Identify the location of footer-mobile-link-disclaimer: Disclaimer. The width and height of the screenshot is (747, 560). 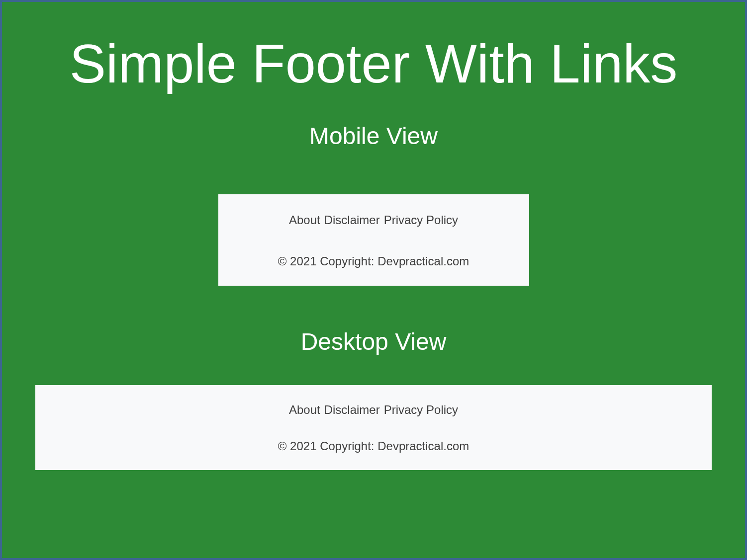
(352, 220).